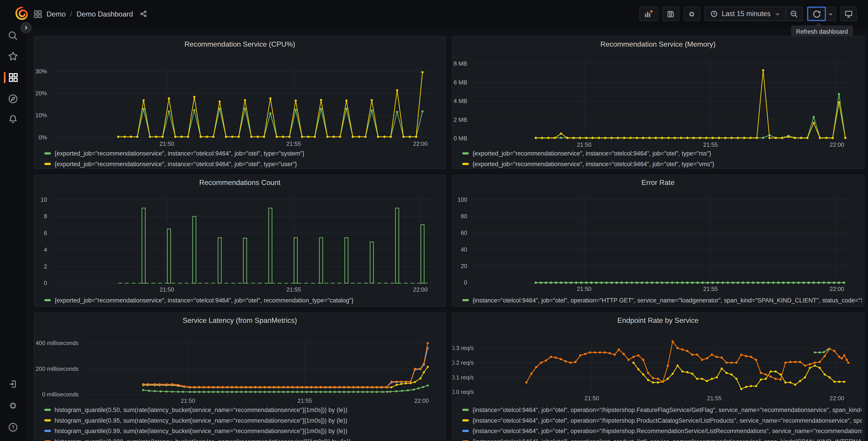 Image resolution: width=868 pixels, height=441 pixels. Describe the element at coordinates (658, 377) in the screenshot. I see `panel-endpoint-rate: Endpoint Rate by Service0.0 req/s0.1 req…` at that location.